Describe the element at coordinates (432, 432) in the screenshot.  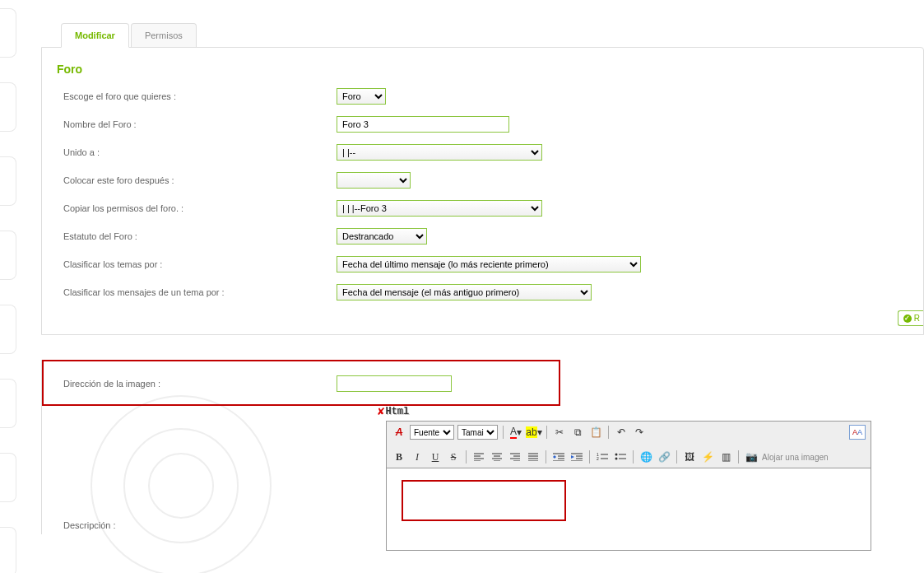
I see `font-select: Fuente` at that location.